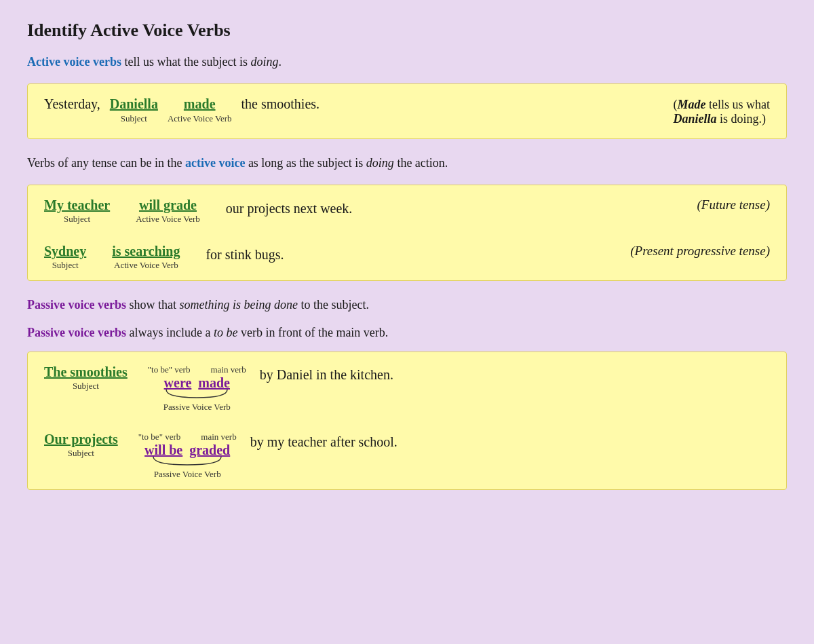 The width and height of the screenshot is (814, 644). Describe the element at coordinates (407, 305) in the screenshot. I see `pv-para-1: Passive voice verbs show that something …` at that location.